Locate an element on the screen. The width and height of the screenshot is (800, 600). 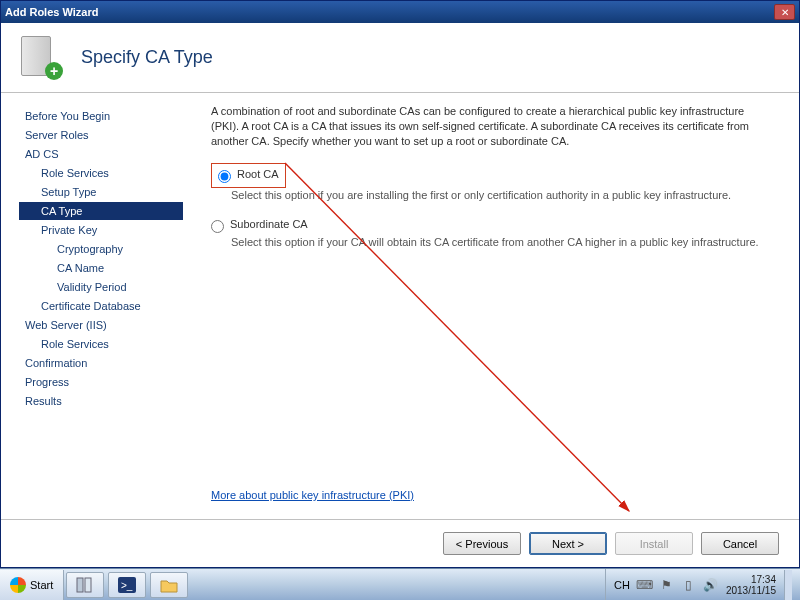
root-ca-radio is located at coordinates (224, 176).